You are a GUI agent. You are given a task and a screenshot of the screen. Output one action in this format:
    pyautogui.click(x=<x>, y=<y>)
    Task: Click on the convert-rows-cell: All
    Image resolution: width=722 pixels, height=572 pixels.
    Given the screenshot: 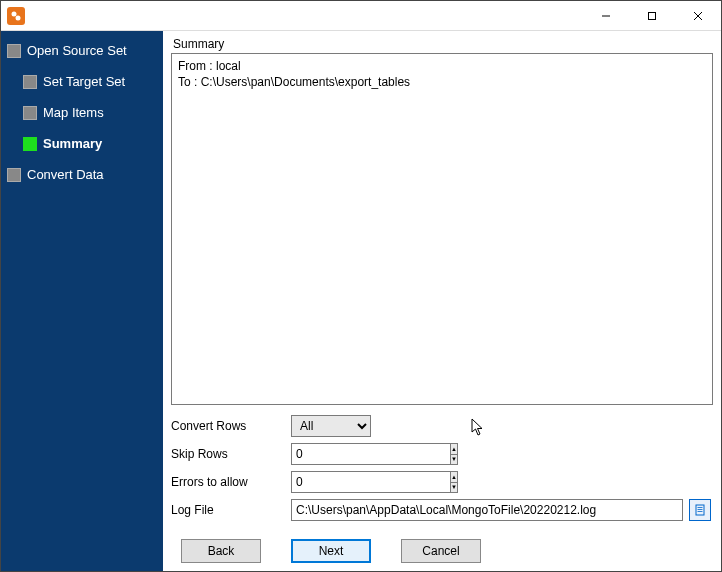 What is the action you would take?
    pyautogui.click(x=487, y=426)
    